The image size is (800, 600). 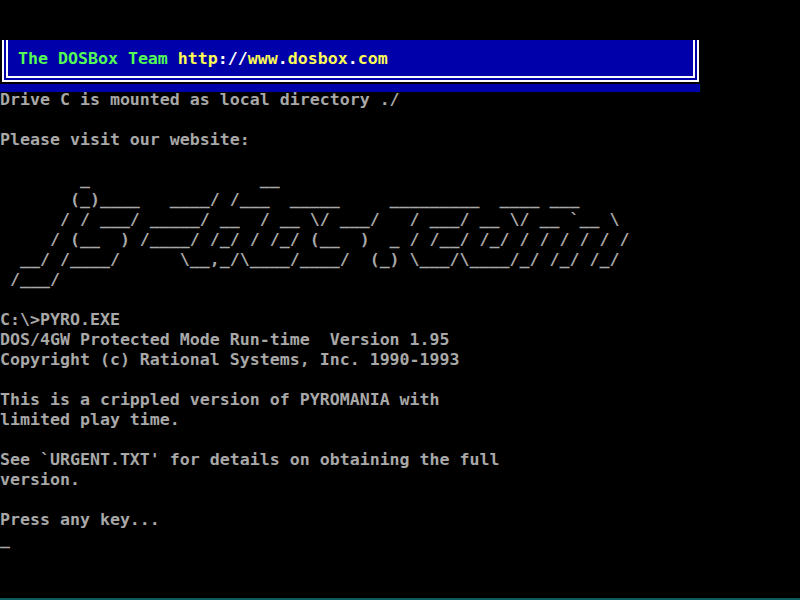 I want to click on website-prompt: Please visit our website:, so click(x=125, y=140).